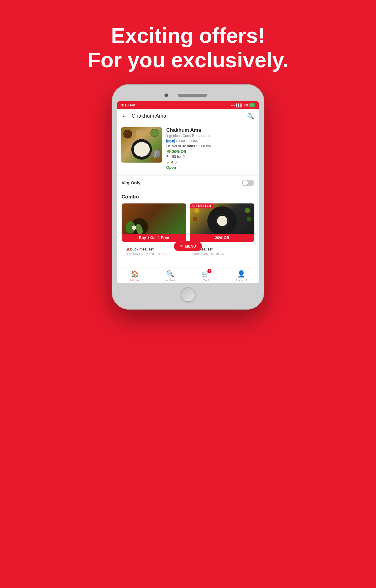 This screenshot has height=588, width=376. Describe the element at coordinates (222, 223) in the screenshot. I see `combo-item-2: BESTSELLER 20% Off` at that location.